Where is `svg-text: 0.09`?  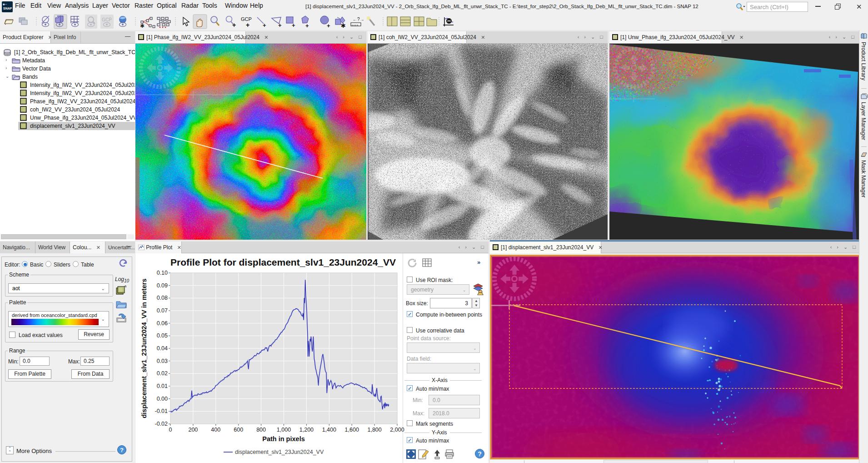 svg-text: 0.09 is located at coordinates (162, 286).